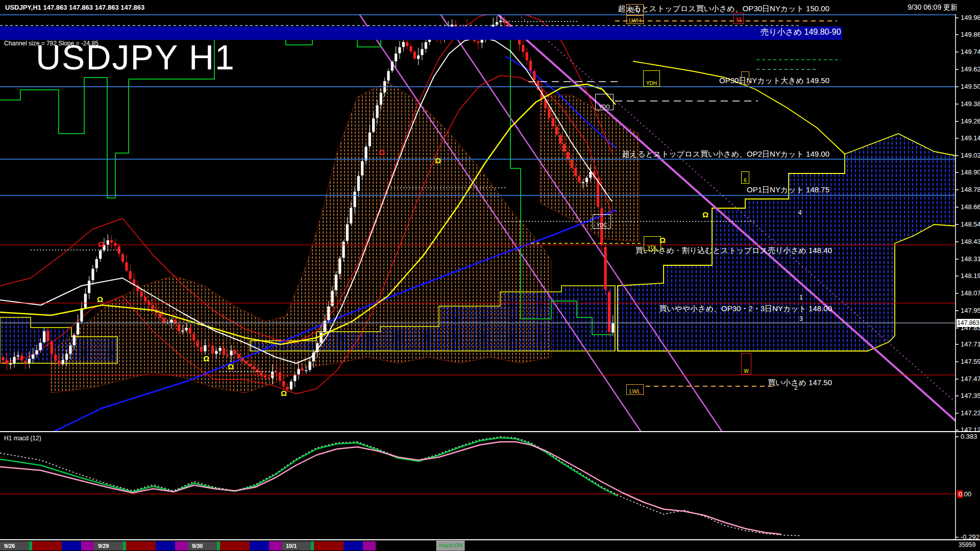 Image resolution: width=980 pixels, height=551 pixels. I want to click on macd-pane, so click(401, 486).